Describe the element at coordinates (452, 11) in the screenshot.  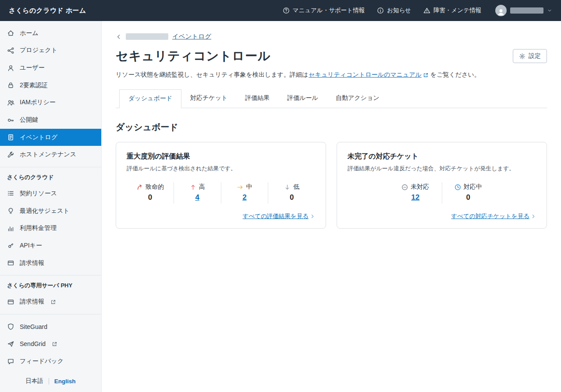
I see `topbar-link-incident-info: 障害・メンテ情報` at that location.